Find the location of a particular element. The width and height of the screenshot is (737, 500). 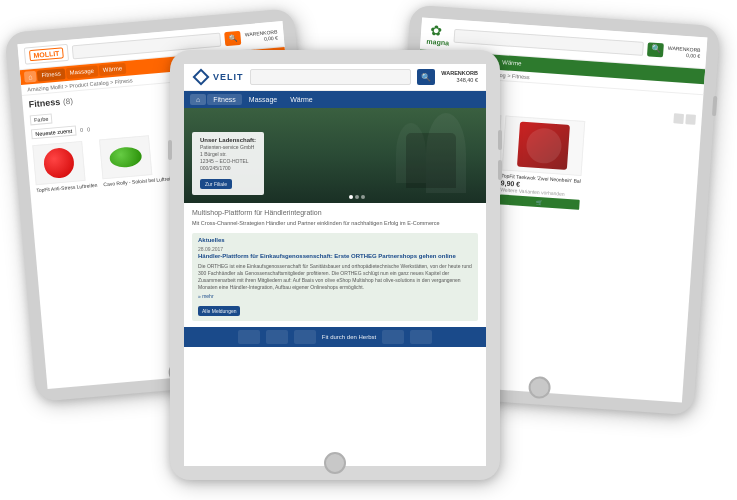

velit-hero: Unser Ladenschaft: Patienten-service Gmb… is located at coordinates (335, 156).